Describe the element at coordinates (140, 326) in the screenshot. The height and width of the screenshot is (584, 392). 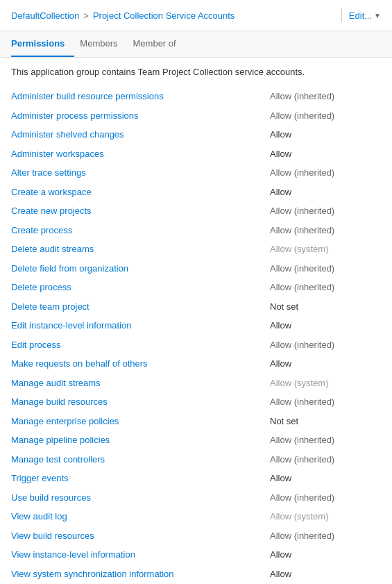
I see `permission-name: Edit instance-level information` at that location.